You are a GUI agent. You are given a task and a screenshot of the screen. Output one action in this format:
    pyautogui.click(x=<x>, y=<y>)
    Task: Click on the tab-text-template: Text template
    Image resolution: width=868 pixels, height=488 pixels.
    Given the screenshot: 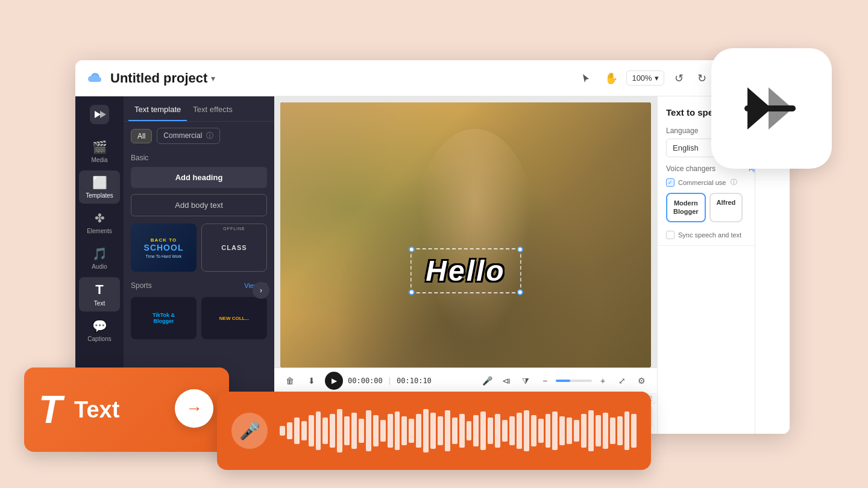 What is the action you would take?
    pyautogui.click(x=158, y=108)
    